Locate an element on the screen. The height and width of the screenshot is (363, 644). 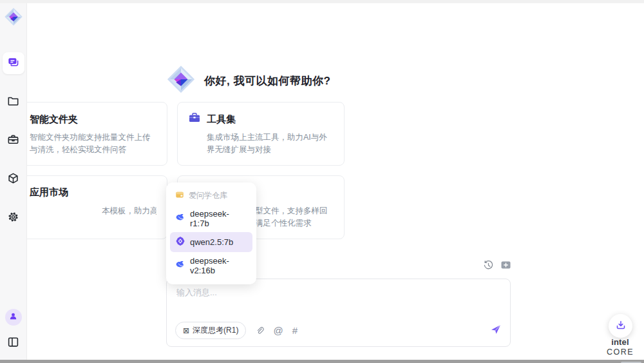
gear-icon is located at coordinates (13, 218).